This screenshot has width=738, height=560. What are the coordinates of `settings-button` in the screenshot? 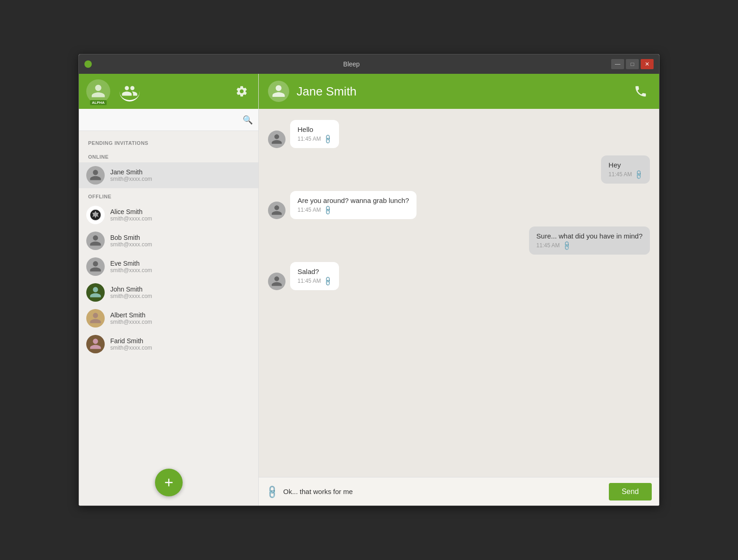 It's located at (242, 91).